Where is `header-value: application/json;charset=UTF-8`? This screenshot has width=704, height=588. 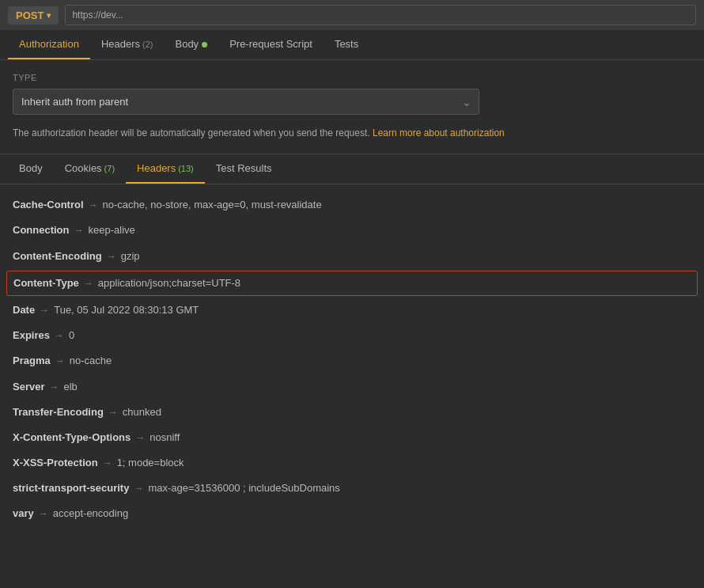 header-value: application/json;charset=UTF-8 is located at coordinates (169, 283).